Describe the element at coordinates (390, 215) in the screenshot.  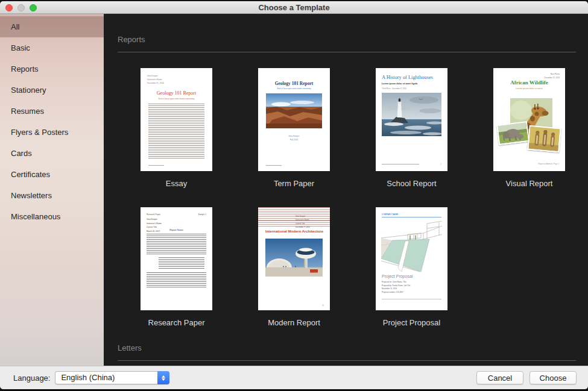
I see `thumb-header-text: COMPANY NAME` at that location.